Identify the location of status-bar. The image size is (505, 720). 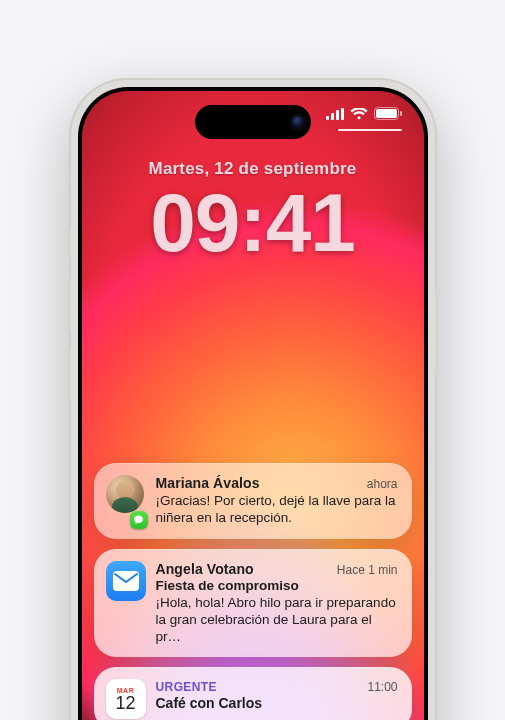
(364, 114).